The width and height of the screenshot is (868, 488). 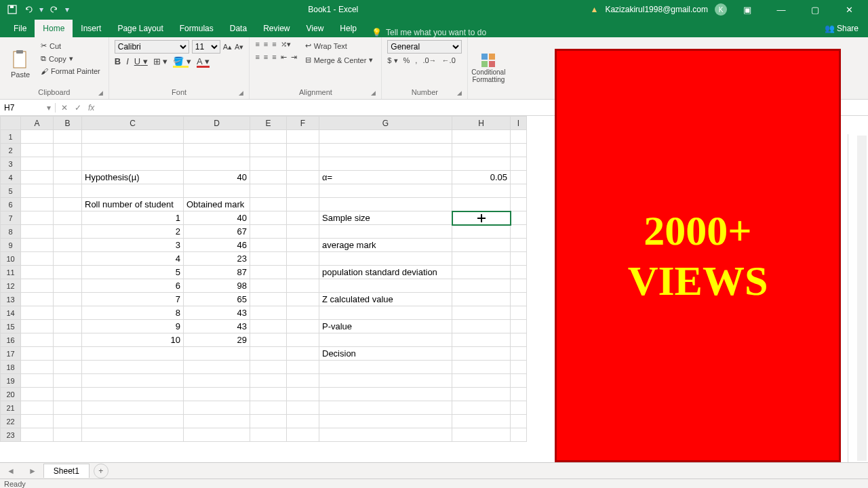 What do you see at coordinates (11, 422) in the screenshot?
I see `row-header: 22` at bounding box center [11, 422].